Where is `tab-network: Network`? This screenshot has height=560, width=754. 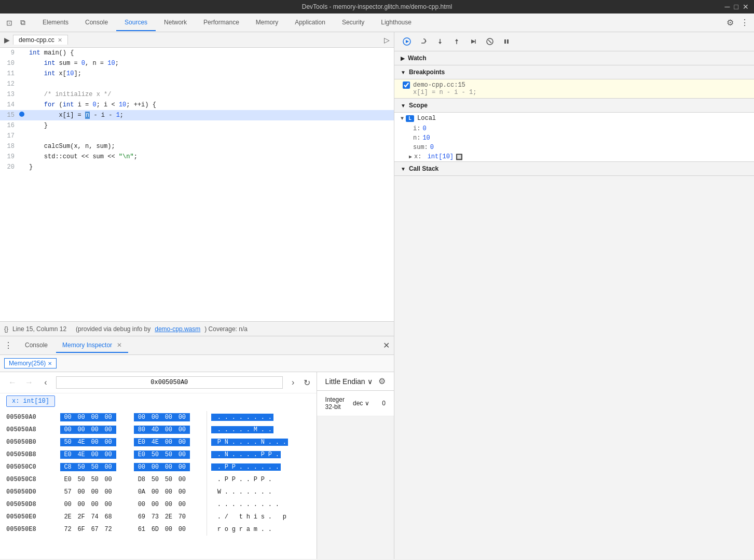 tab-network: Network is located at coordinates (175, 23).